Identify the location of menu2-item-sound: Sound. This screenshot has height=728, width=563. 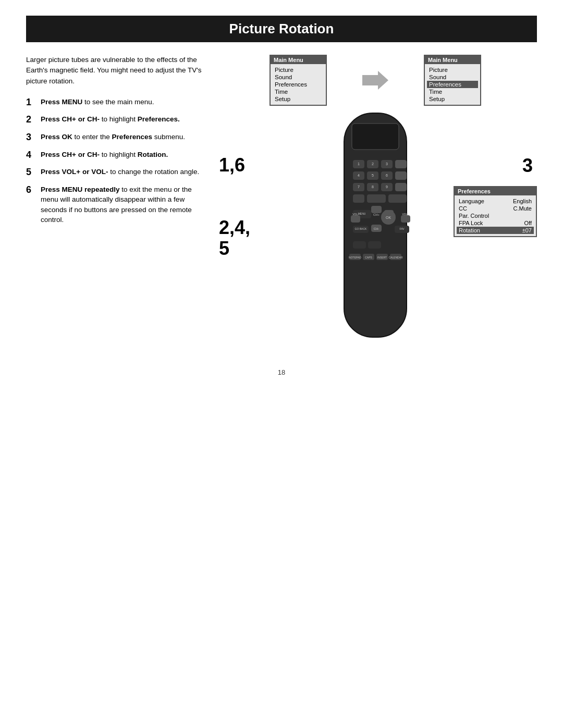
(452, 77).